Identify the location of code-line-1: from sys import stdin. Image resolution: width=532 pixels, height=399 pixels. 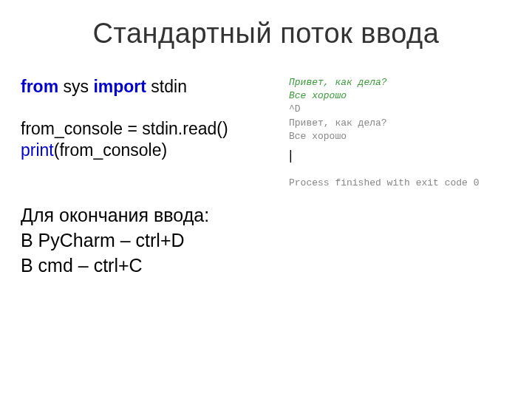
(152, 87).